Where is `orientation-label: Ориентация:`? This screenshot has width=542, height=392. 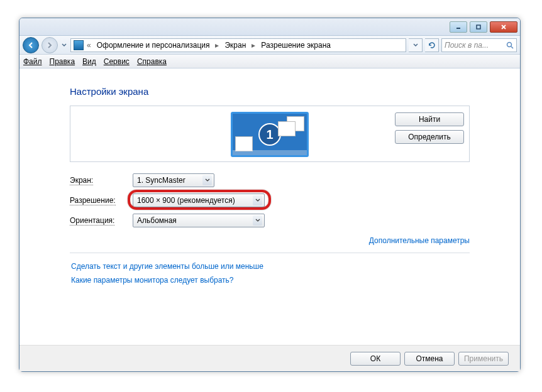 orientation-label: Ориентация: is located at coordinates (92, 221).